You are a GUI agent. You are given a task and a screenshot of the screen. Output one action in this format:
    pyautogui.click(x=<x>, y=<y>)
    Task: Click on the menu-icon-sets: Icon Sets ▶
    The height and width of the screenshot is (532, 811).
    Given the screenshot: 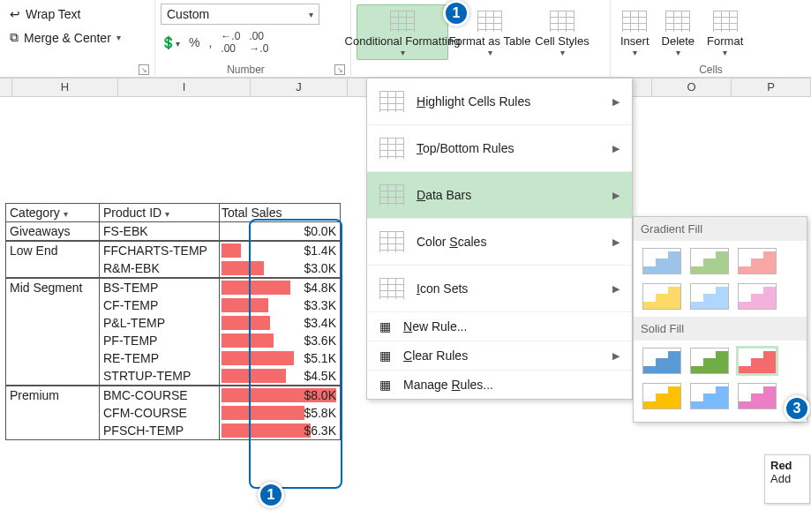 What is the action you would take?
    pyautogui.click(x=499, y=288)
    